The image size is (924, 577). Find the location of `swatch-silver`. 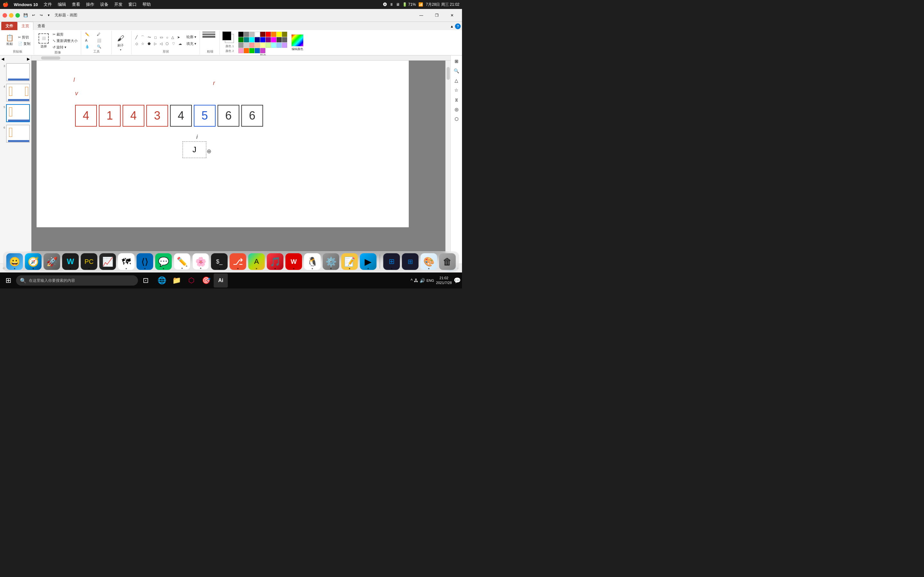

swatch-silver is located at coordinates (252, 34).